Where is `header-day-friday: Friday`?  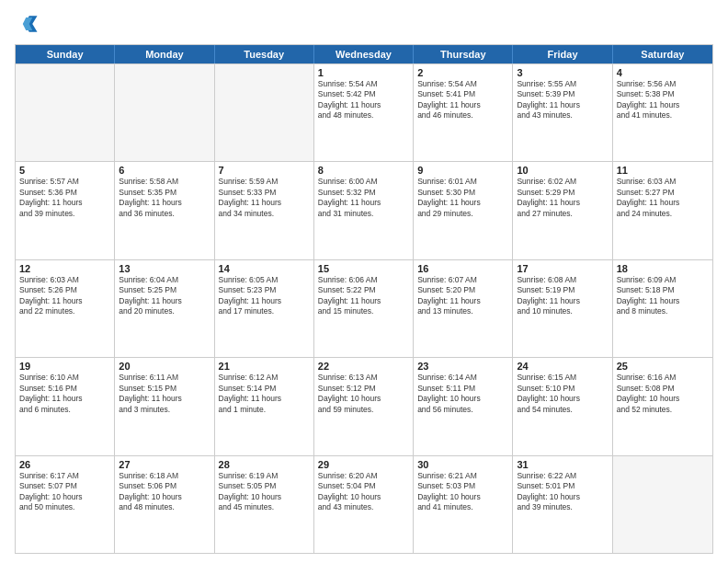 header-day-friday: Friday is located at coordinates (563, 54).